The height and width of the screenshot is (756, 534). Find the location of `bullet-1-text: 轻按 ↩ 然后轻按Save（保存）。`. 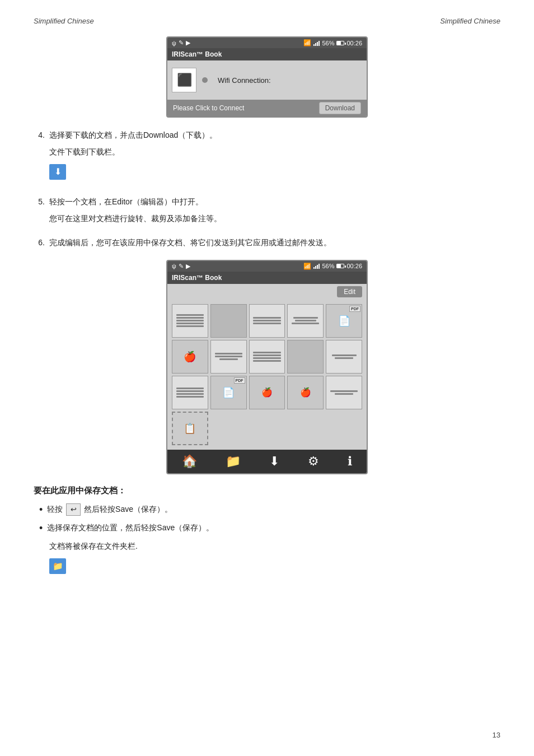

bullet-1-text: 轻按 ↩ 然后轻按Save（保存）。 is located at coordinates (110, 510).